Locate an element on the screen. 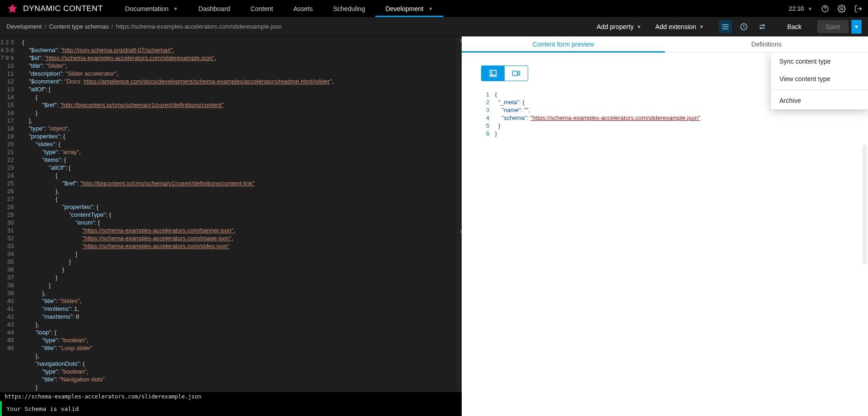 Image resolution: width=868 pixels, height=416 pixels. exit-icon is located at coordinates (858, 9).